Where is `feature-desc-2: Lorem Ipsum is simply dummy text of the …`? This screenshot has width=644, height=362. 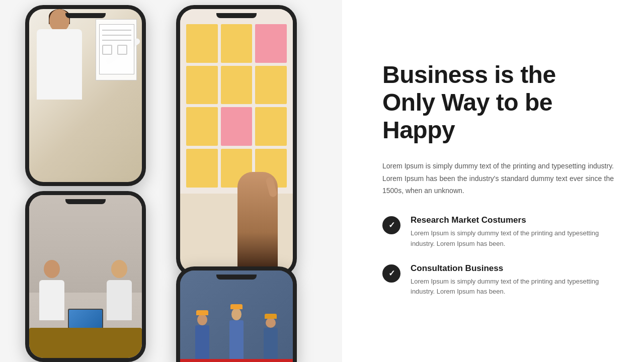
feature-desc-2: Lorem Ipsum is simply dummy text of the … is located at coordinates (512, 287).